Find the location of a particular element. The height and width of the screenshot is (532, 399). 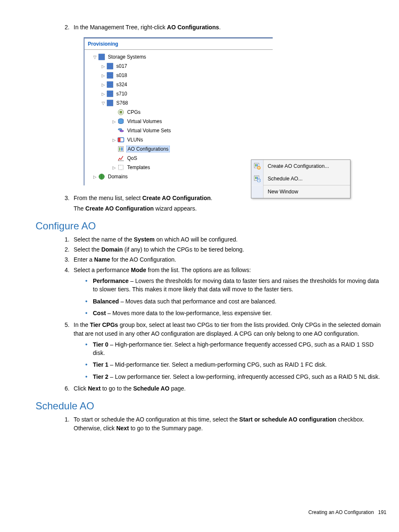

schedule-ao-icon is located at coordinates (258, 179).